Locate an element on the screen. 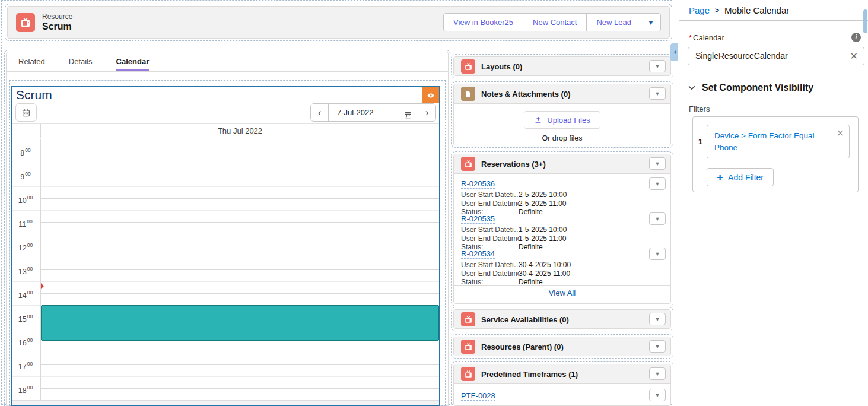  layouts-tv-icon is located at coordinates (468, 66).